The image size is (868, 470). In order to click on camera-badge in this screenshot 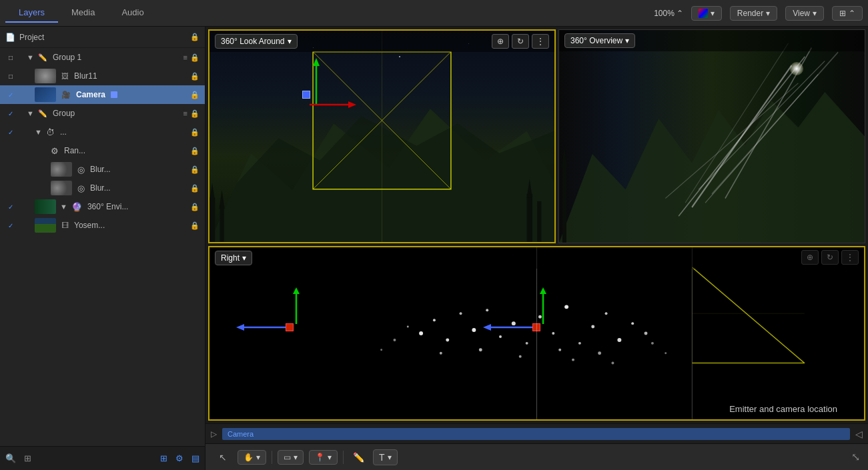, I will do `click(114, 95)`.